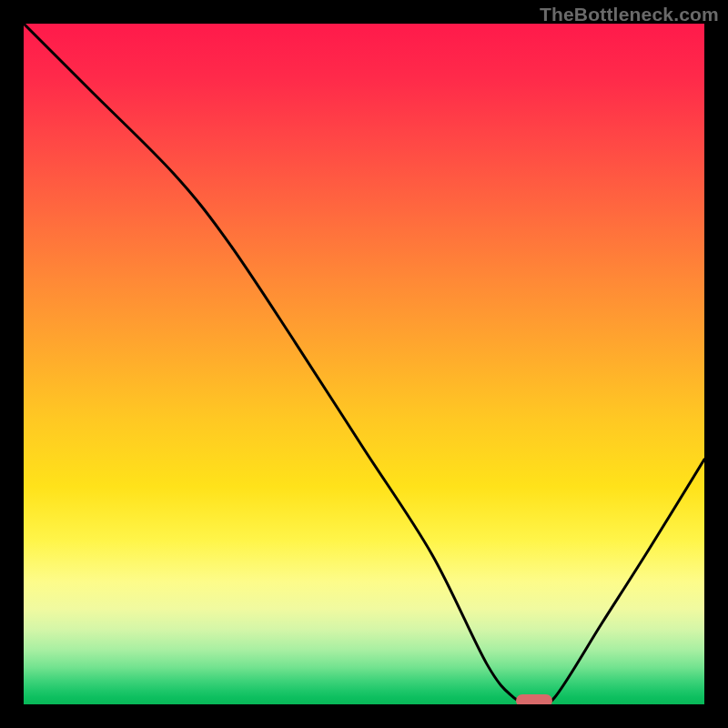  Describe the element at coordinates (534, 699) in the screenshot. I see `optimal-point-marker` at that location.